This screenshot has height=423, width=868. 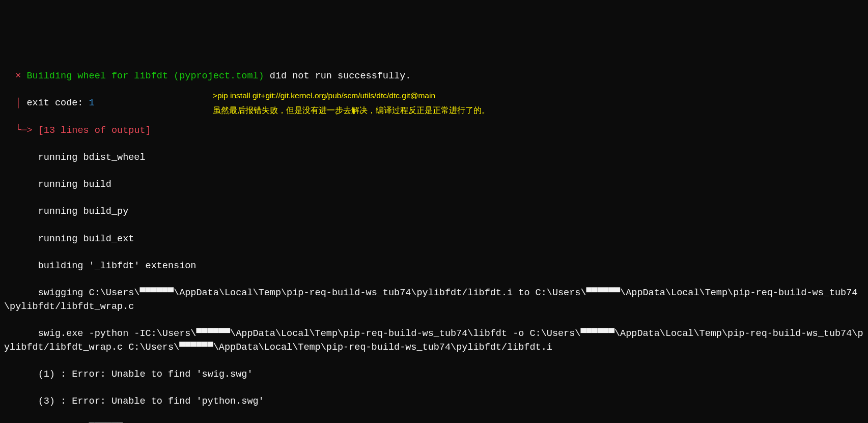 What do you see at coordinates (15, 103) in the screenshot?
I see `tree-branch-icon: │` at bounding box center [15, 103].